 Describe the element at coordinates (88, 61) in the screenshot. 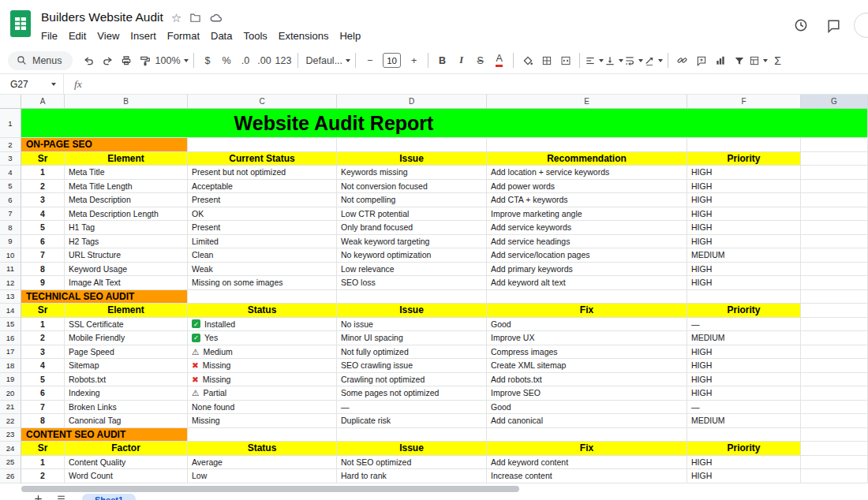

I see `undo-button` at that location.